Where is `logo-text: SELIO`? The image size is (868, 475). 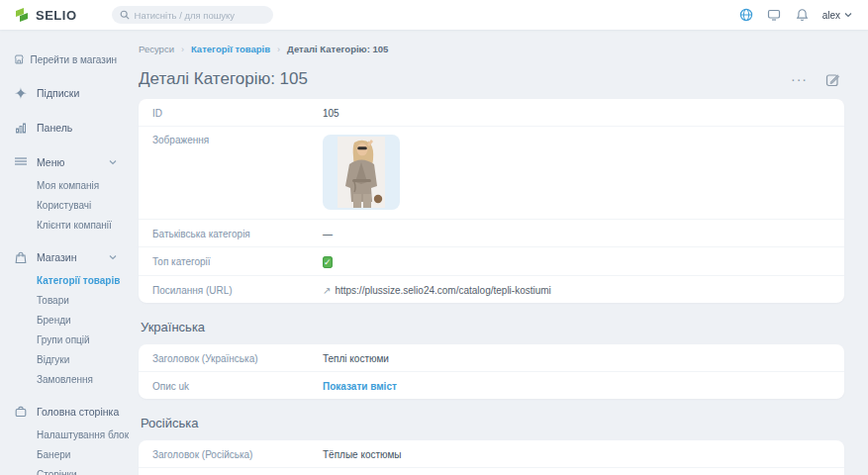 logo-text: SELIO is located at coordinates (56, 16).